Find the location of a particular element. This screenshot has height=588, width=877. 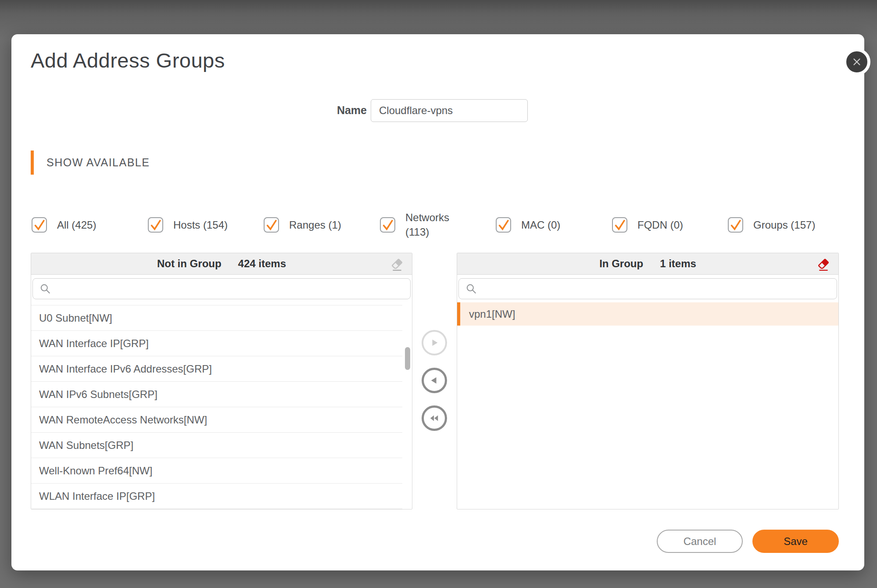

filter-groups: Groups (157) is located at coordinates (771, 225).